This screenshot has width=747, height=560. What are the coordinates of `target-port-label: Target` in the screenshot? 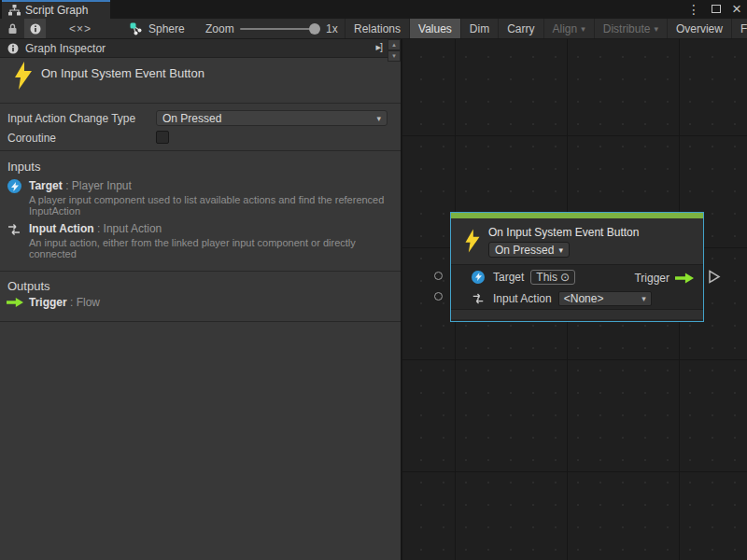 It's located at (508, 277).